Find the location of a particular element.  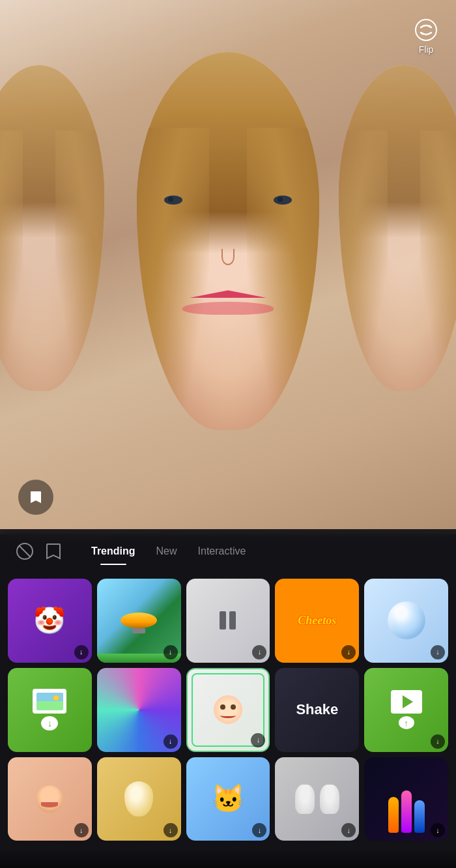

filter-bubble: ↓ is located at coordinates (406, 620).